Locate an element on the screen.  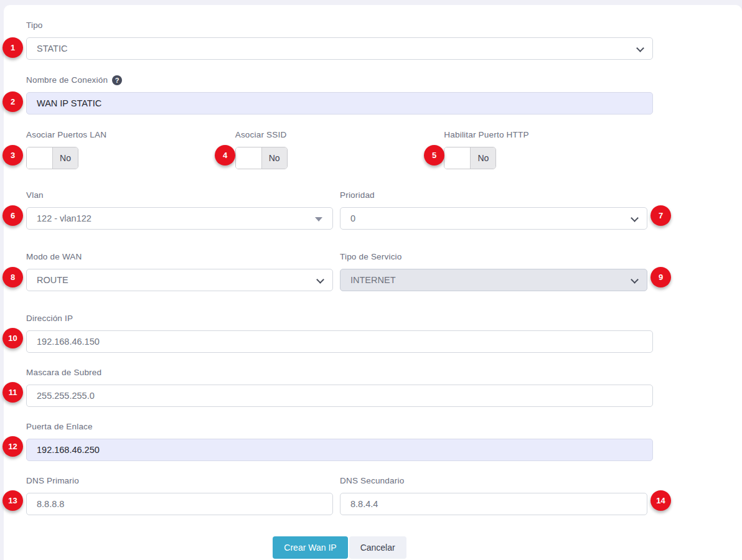
annotation-badge-7: 7 is located at coordinates (661, 215).